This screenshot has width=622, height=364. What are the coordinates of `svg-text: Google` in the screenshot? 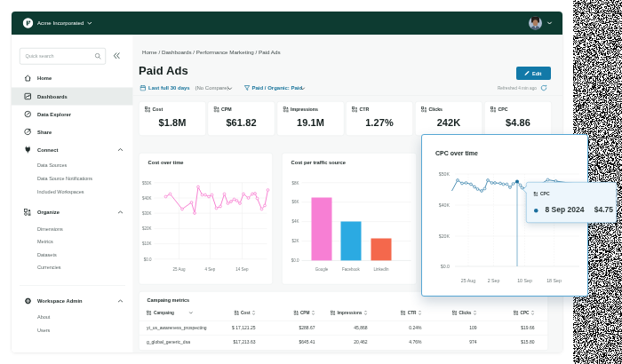 It's located at (322, 270).